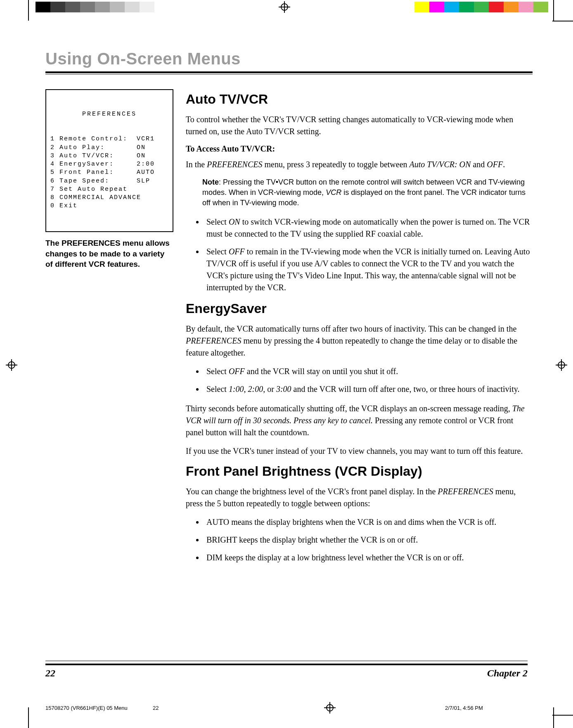 This screenshot has width=573, height=728. I want to click on page-footer: 22 Chapter 2, so click(286, 670).